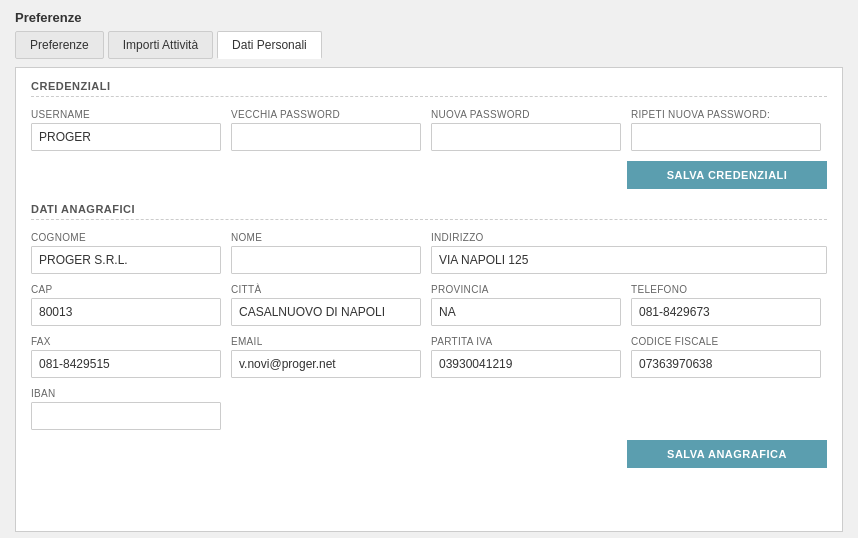 The image size is (858, 538). I want to click on salva-anagrafica-button: SALVA ANAGRAFICA, so click(727, 454).